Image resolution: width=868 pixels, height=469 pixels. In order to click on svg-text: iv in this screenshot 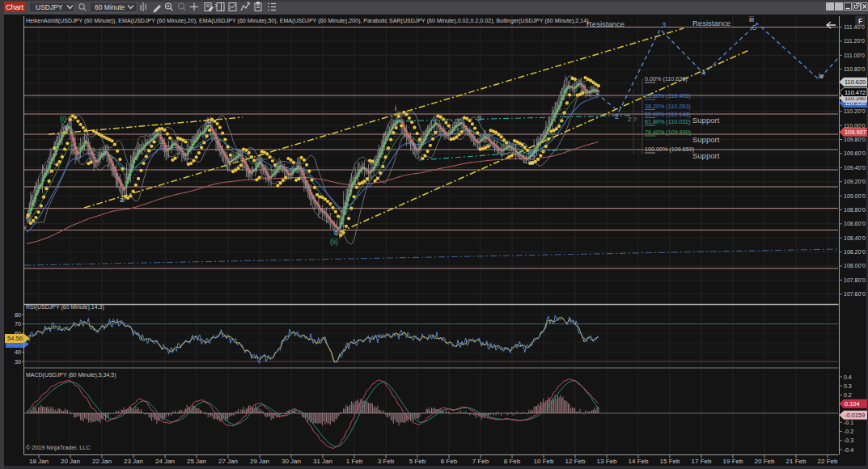, I will do `click(822, 76)`.